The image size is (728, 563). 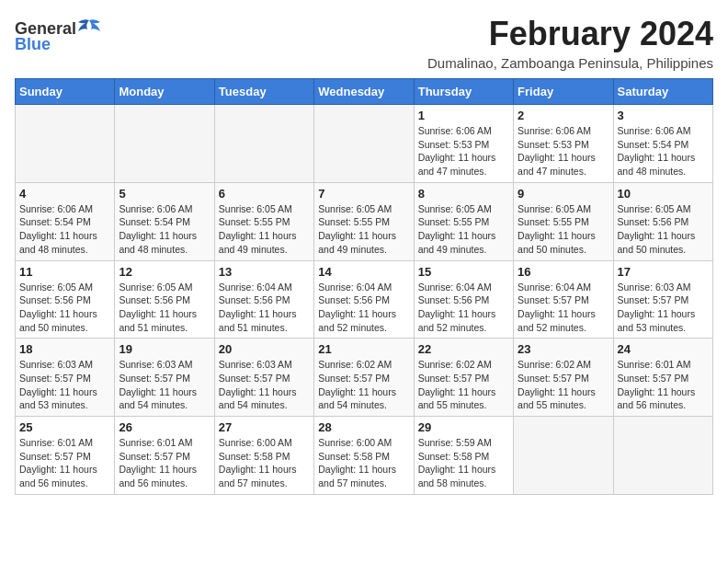 I want to click on day-number: 18, so click(x=64, y=350).